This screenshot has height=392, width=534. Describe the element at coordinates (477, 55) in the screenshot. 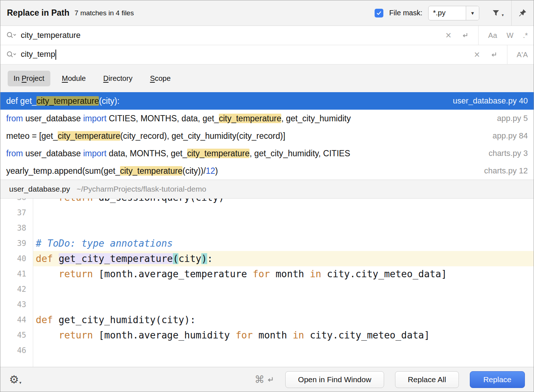

I see `clear-replace-icon: ×` at that location.